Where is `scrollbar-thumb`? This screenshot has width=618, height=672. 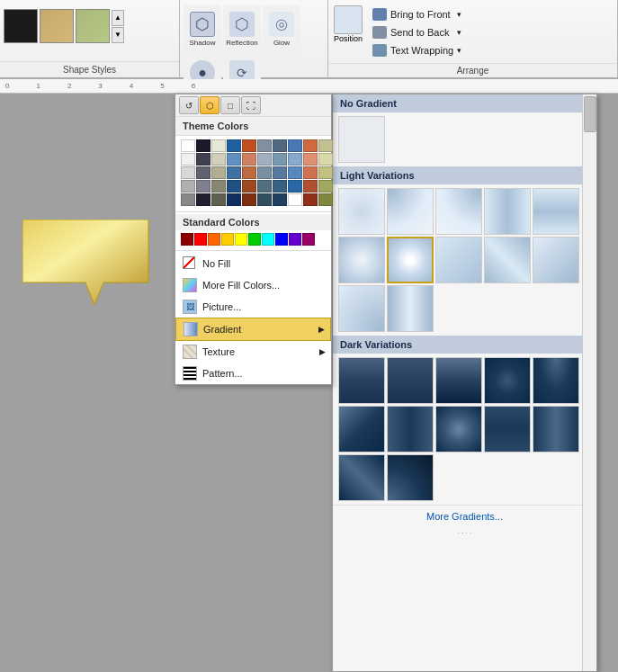 scrollbar-thumb is located at coordinates (590, 114).